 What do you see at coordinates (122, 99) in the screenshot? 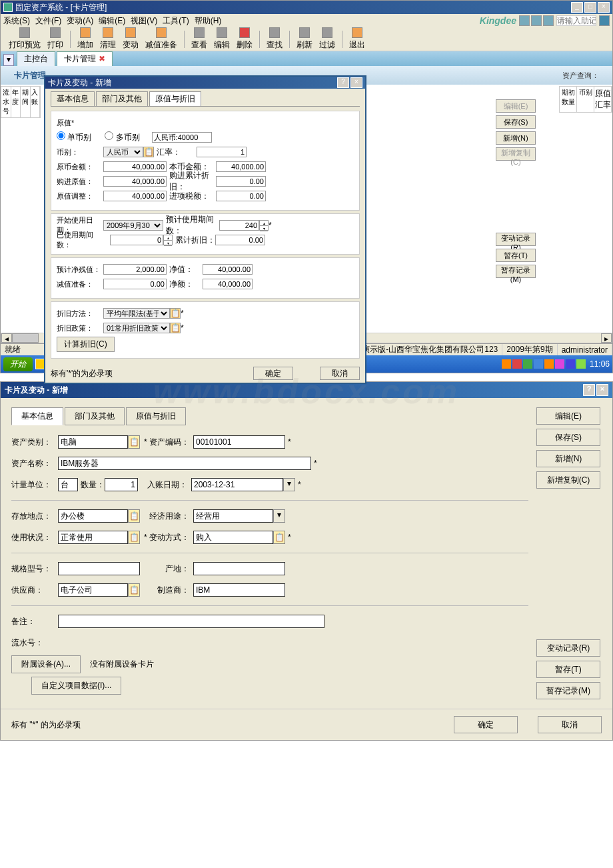
I see `inner-tab-dept: 部门及其他` at bounding box center [122, 99].